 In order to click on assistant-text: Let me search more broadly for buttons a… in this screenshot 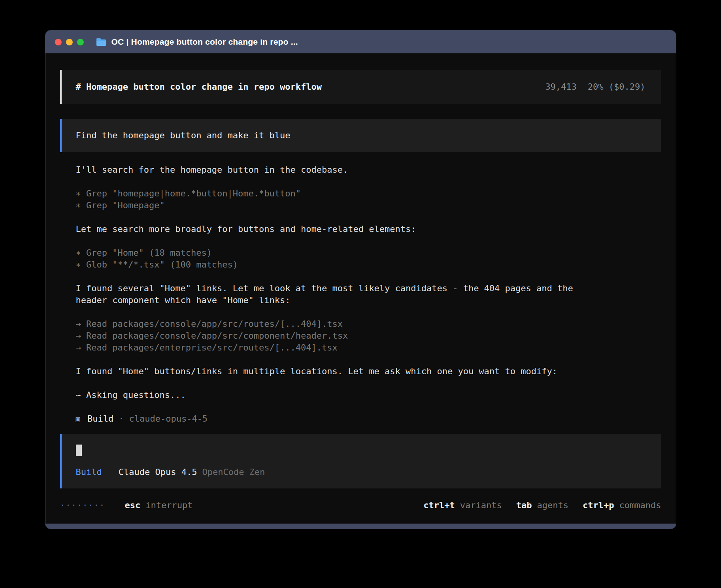, I will do `click(329, 229)`.